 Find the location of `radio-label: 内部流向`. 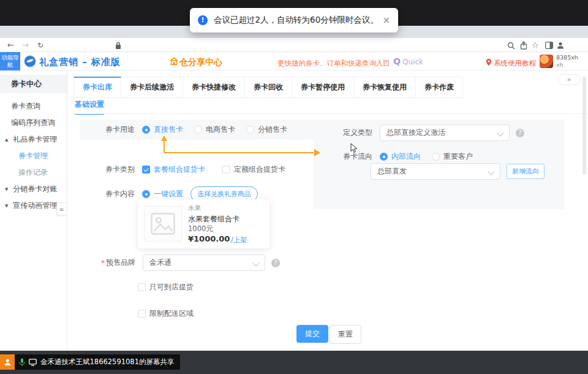

radio-label: 内部流向 is located at coordinates (406, 157).